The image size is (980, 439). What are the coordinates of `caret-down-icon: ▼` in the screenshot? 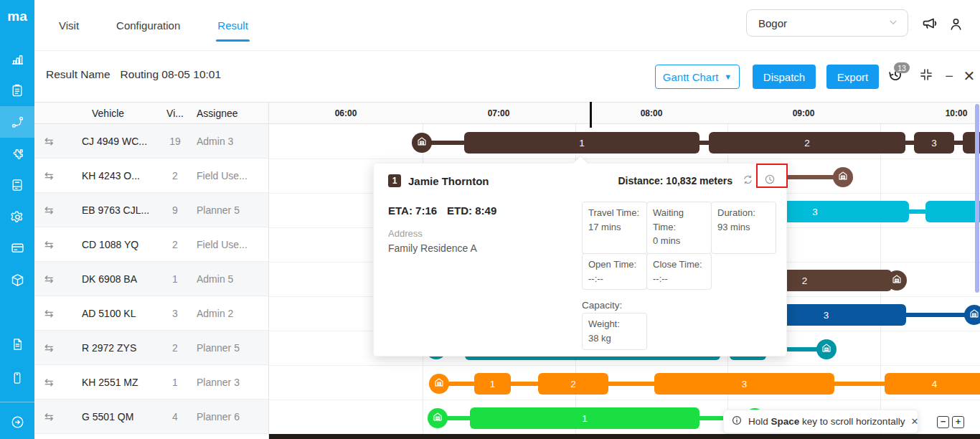 It's located at (727, 77).